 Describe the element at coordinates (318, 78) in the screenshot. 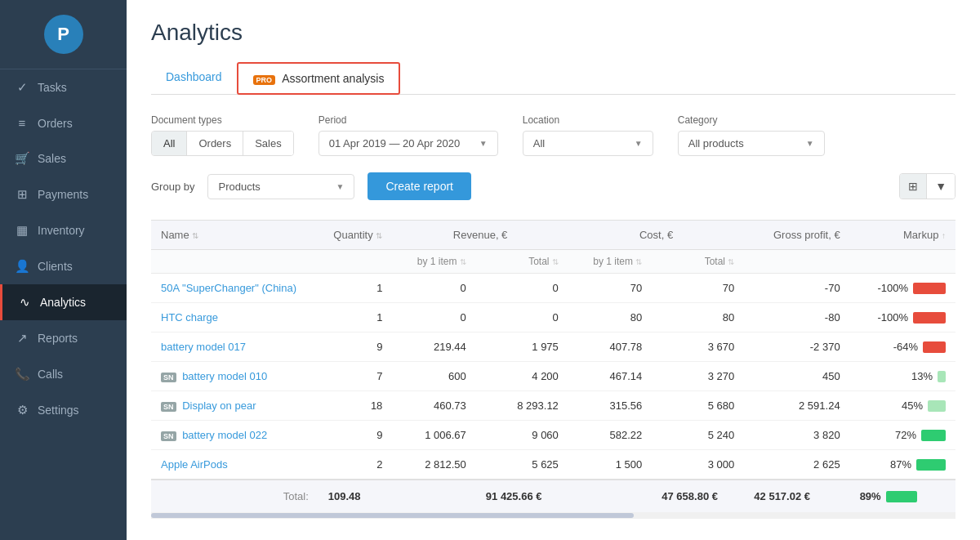

I see `tab-assortment: PRO Assortment analysis` at that location.